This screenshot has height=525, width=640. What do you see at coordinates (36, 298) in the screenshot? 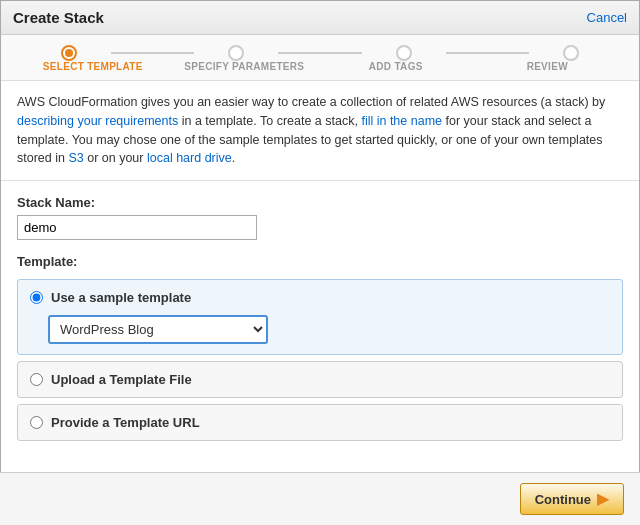
I see `sample-template-radio` at bounding box center [36, 298].